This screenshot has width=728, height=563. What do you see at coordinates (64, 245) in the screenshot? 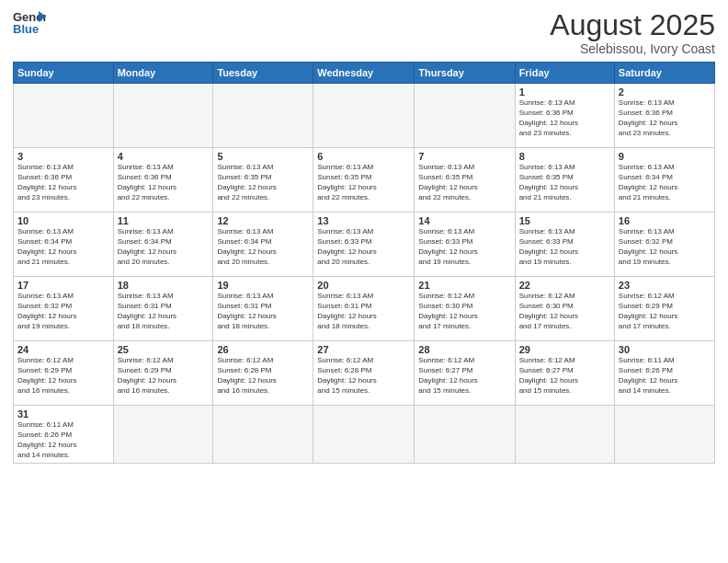
I see `calendar-cell: 10Sunrise: 6:13 AM Sunset: 6:34 PM Dayli…` at bounding box center [64, 245].